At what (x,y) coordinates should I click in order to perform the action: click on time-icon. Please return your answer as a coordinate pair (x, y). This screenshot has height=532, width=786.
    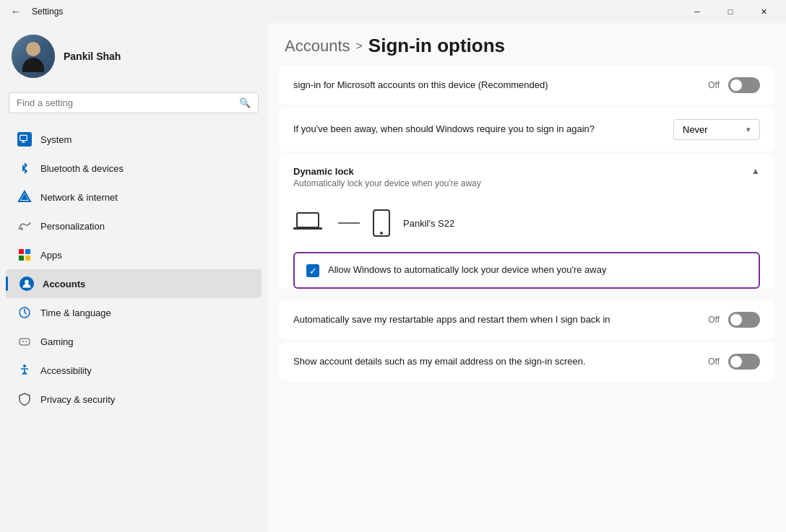
    Looking at the image, I should click on (25, 313).